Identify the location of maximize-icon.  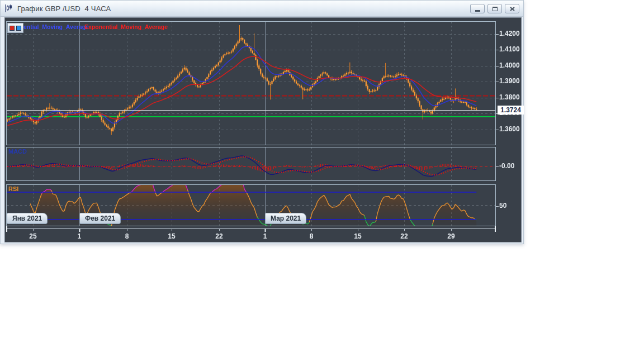
(495, 9).